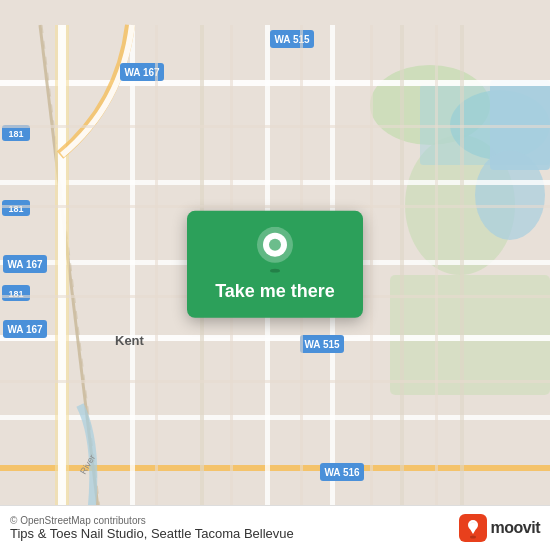 This screenshot has height=550, width=550. I want to click on svg-text: Kent, so click(130, 340).